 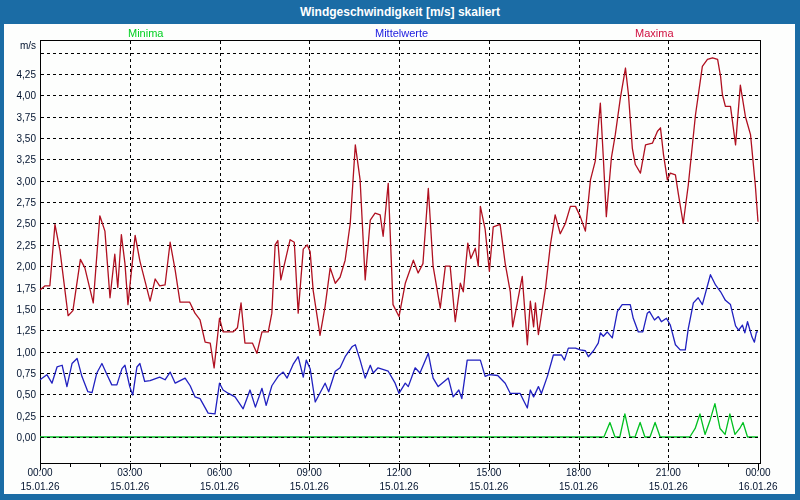 I want to click on x-tick-time: 21:00, so click(x=668, y=472).